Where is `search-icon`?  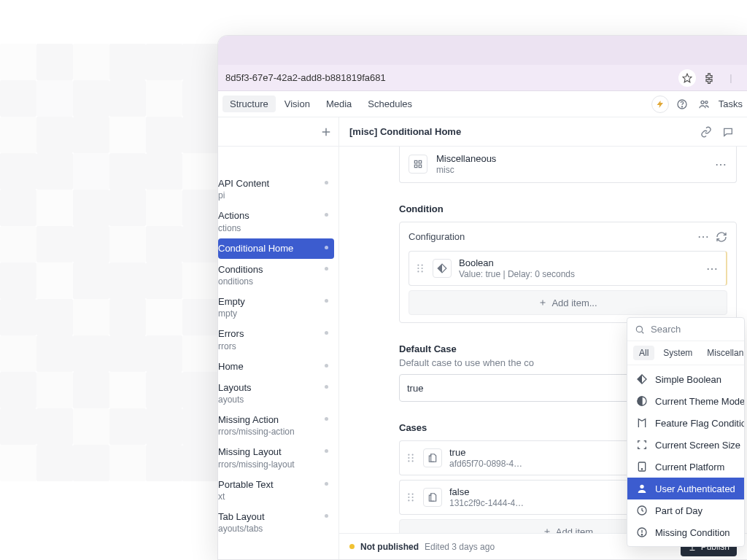 search-icon is located at coordinates (640, 330).